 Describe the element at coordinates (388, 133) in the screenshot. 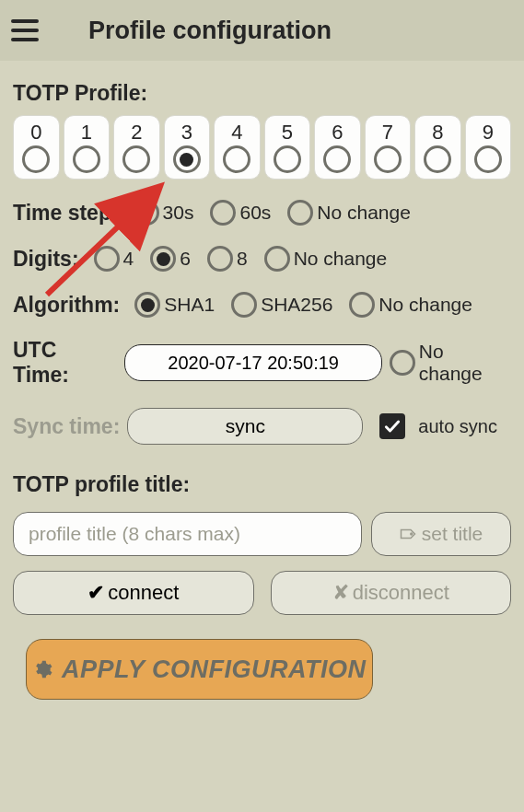

I see `profile-slot-number: 7` at that location.